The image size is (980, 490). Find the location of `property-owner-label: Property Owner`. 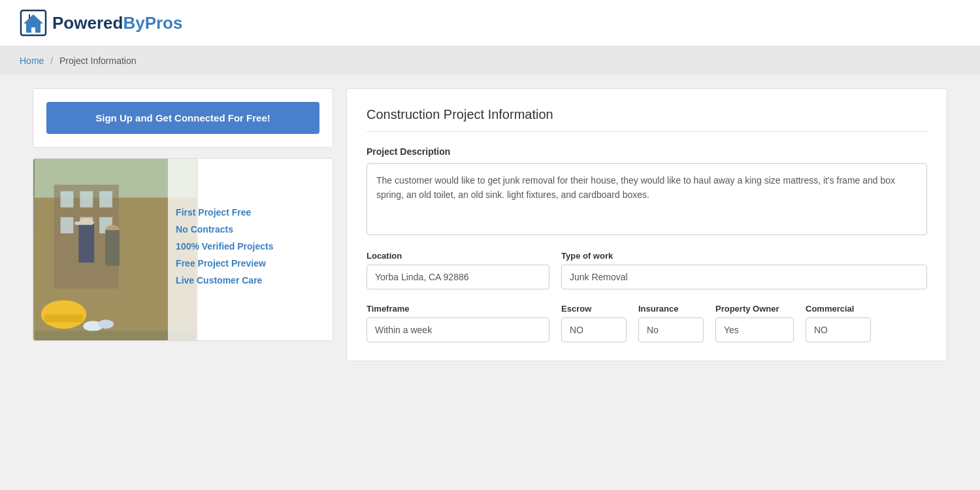

property-owner-label: Property Owner is located at coordinates (755, 308).